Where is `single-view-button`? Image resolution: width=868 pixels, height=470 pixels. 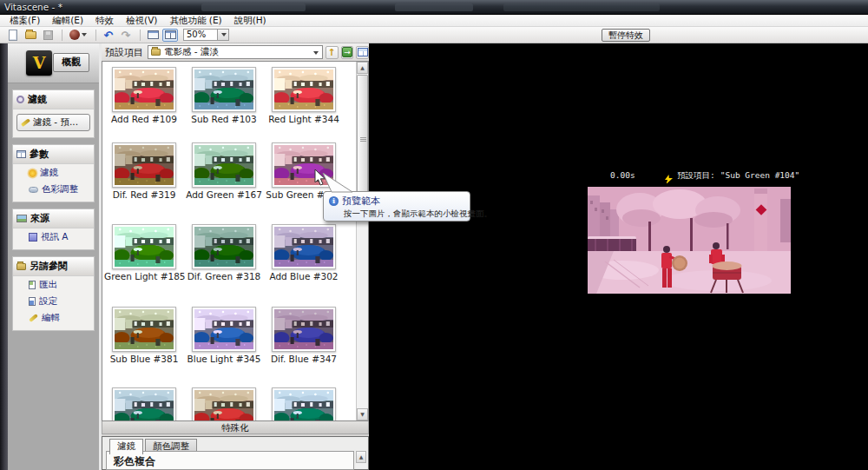 single-view-button is located at coordinates (153, 35).